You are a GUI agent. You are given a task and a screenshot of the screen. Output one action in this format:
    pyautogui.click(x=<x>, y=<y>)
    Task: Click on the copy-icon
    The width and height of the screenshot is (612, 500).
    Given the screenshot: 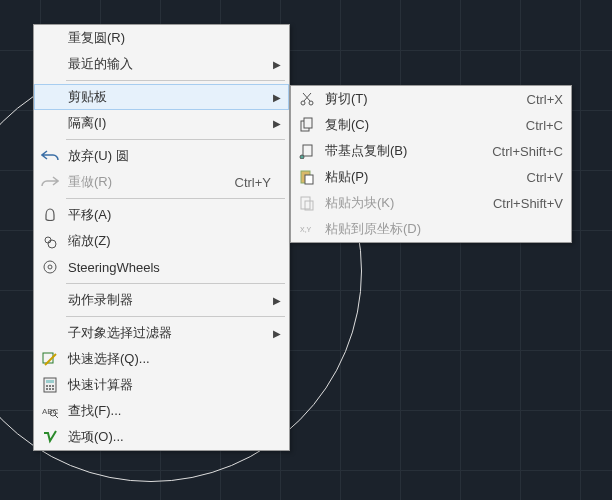 What is the action you would take?
    pyautogui.click(x=307, y=125)
    